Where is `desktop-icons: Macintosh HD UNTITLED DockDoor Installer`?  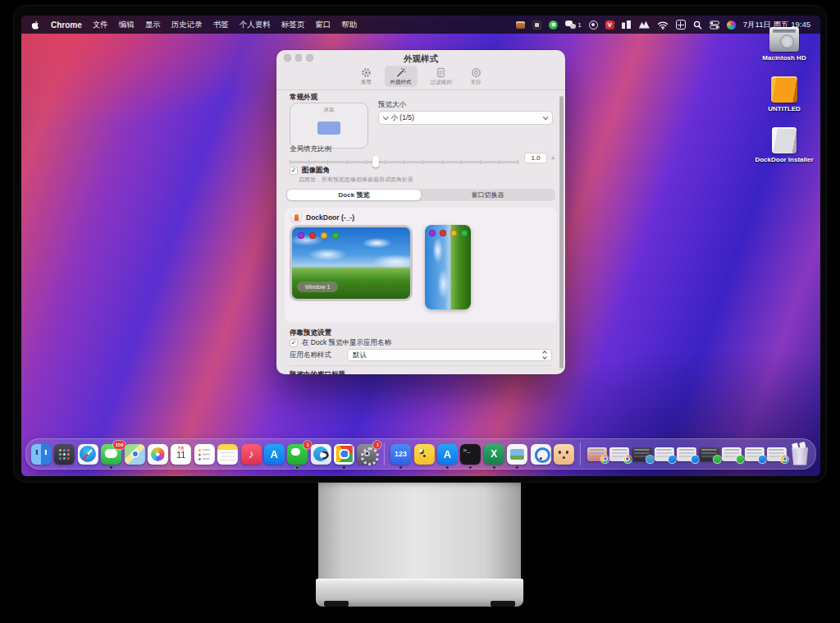
desktop-icons: Macintosh HD UNTITLED DockDoor Installer is located at coordinates (784, 95).